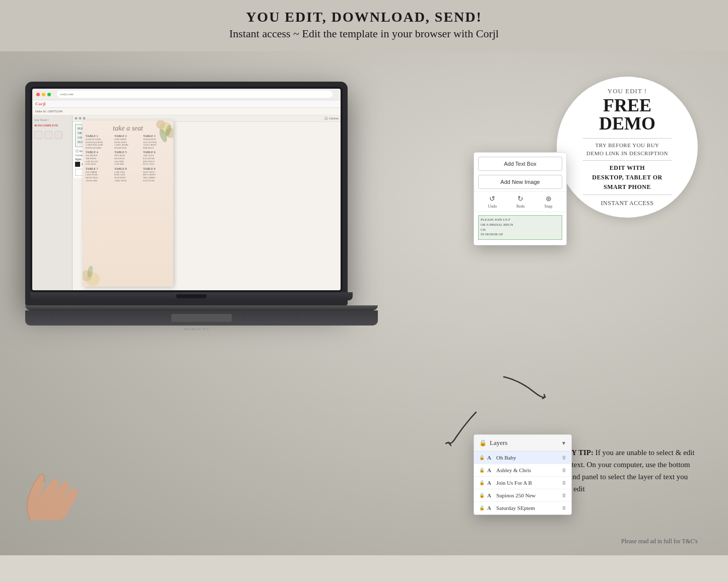 This screenshot has height=582, width=728. Describe the element at coordinates (564, 458) in the screenshot. I see `layer-delete-icon-1: 🗑` at that location.